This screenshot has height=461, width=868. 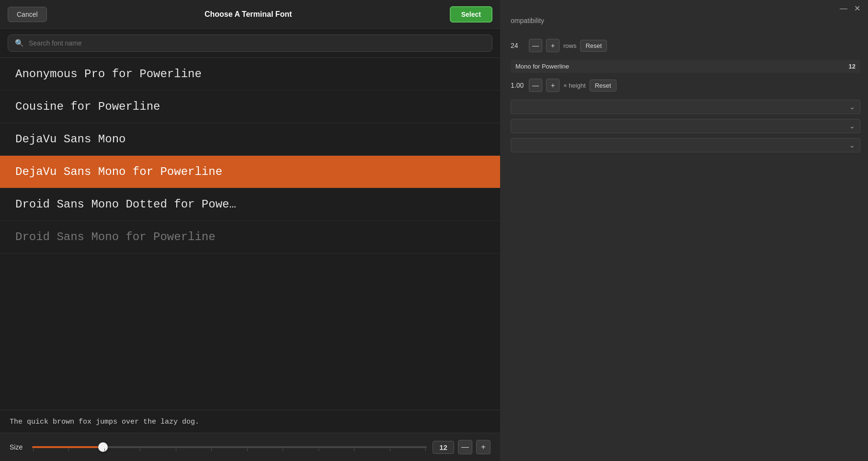 I want to click on font-list-item: DejaVu Sans Mono for Powerline, so click(x=250, y=172).